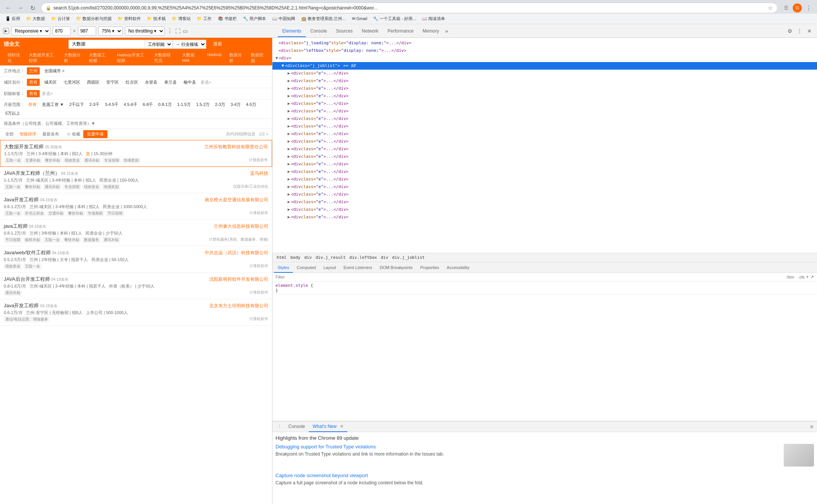 The width and height of the screenshot is (817, 504). I want to click on address-bar: 🔒 search.51job.com/list/270200,000000,00…, so click(409, 8).